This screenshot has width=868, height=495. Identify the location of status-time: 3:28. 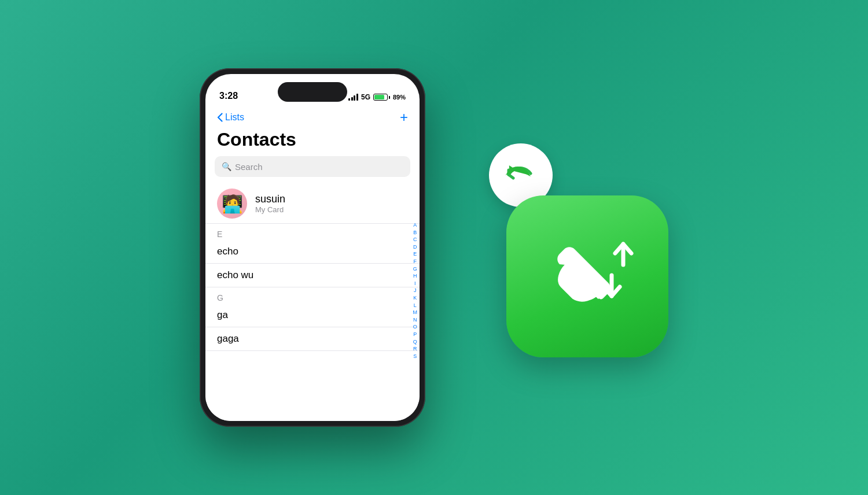
(229, 96).